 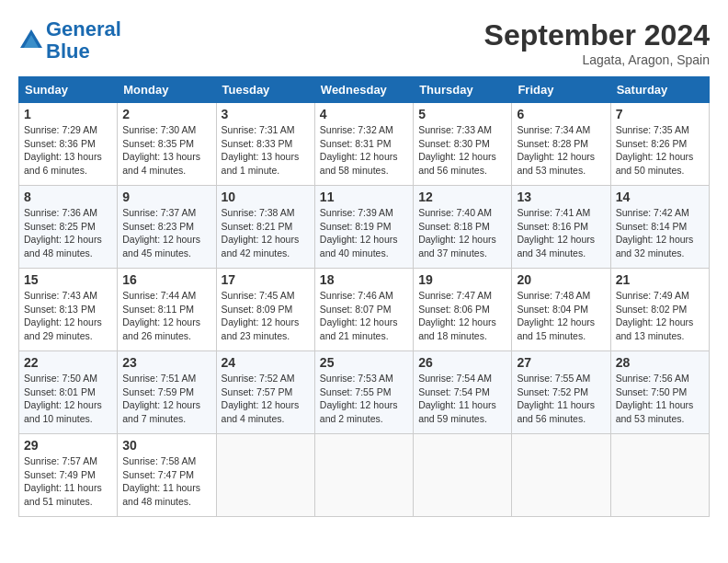 I want to click on day-info: Sunrise: 7:47 AM Sunset: 8:06 PM Dayligh…, so click(x=462, y=316).